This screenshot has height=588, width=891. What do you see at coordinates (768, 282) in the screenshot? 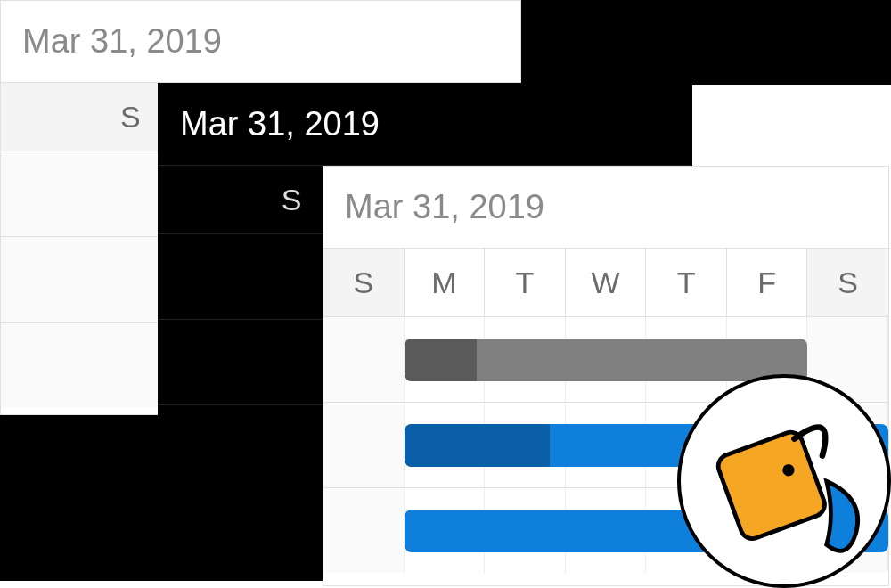
I see `weekday-cell: F` at bounding box center [768, 282].